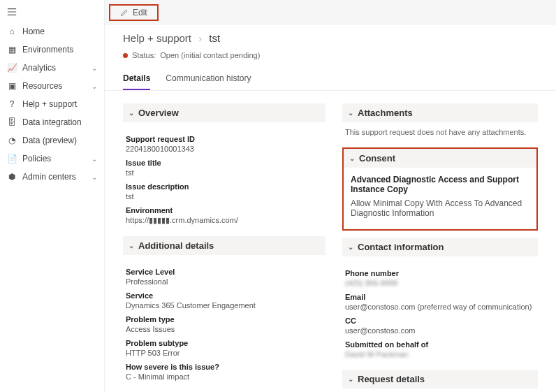  What do you see at coordinates (330, 77) in the screenshot?
I see `tabs: Details Communication history` at bounding box center [330, 77].